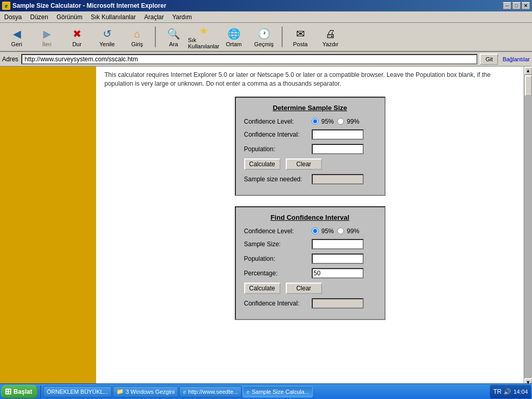 Image resolution: width=532 pixels, height=399 pixels. I want to click on title-bar: e Sample Size Calculator - Microsoft Int…, so click(266, 6).